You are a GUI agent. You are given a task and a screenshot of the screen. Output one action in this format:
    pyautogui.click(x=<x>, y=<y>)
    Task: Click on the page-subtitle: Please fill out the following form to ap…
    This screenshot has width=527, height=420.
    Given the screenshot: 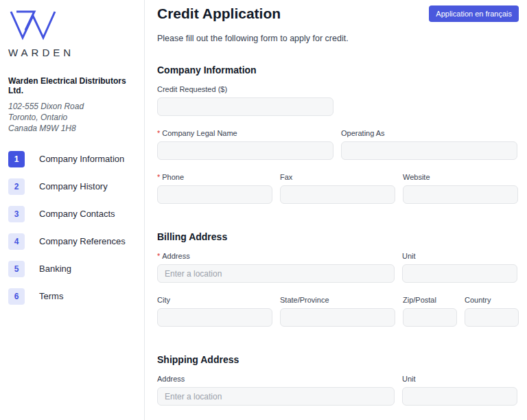 What is the action you would take?
    pyautogui.click(x=338, y=38)
    